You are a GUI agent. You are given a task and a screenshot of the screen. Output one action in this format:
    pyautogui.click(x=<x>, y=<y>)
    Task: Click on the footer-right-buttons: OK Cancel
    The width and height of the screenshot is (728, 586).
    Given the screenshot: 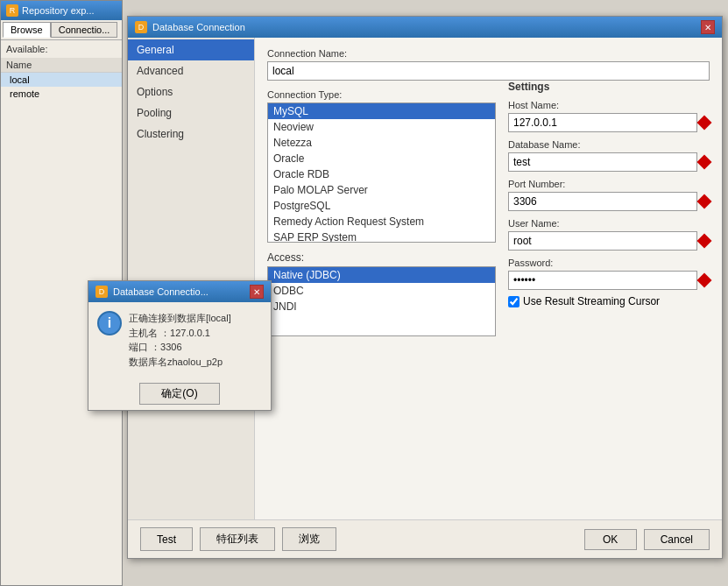 What is the action you would take?
    pyautogui.click(x=647, y=540)
    